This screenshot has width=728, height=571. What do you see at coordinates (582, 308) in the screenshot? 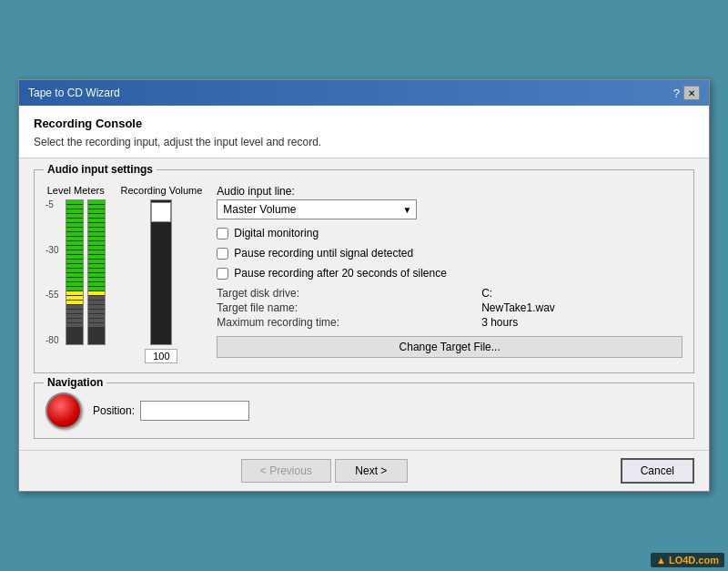
I see `target-file-value: NewTake1.wav` at bounding box center [582, 308].